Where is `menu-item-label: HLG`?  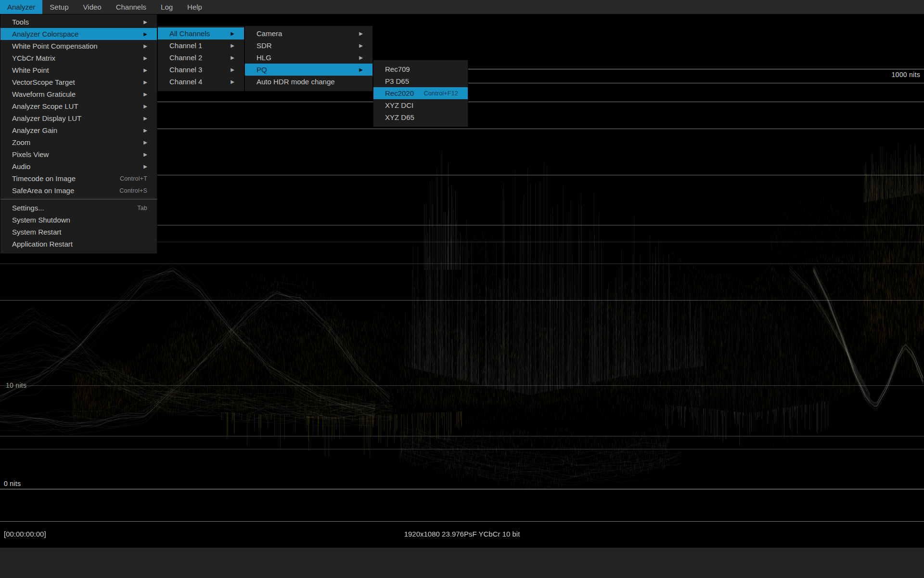 menu-item-label: HLG is located at coordinates (264, 58).